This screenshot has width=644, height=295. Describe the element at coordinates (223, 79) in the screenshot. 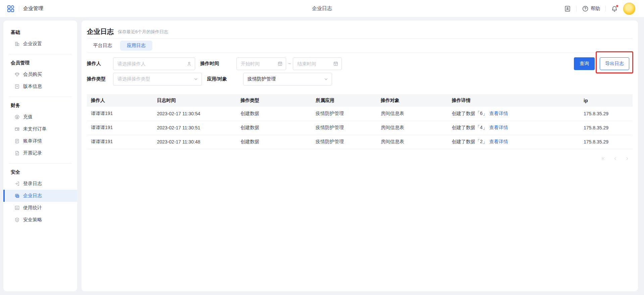

I see `app-label: 应用/对象` at that location.